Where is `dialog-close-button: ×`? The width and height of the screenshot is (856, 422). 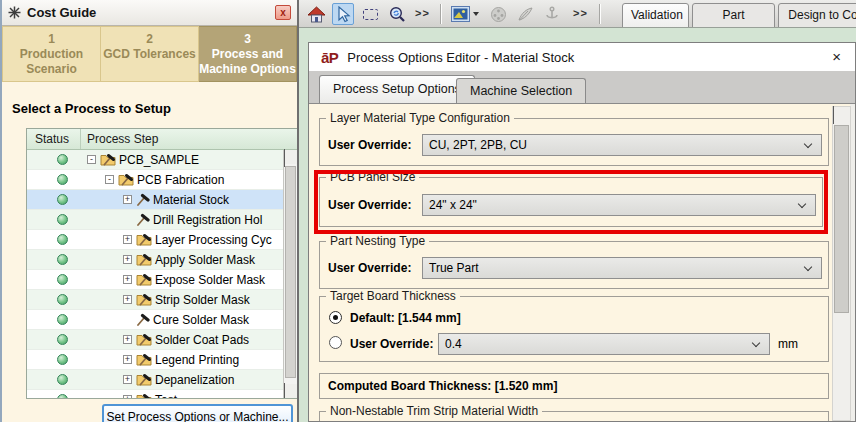
dialog-close-button: × is located at coordinates (836, 56).